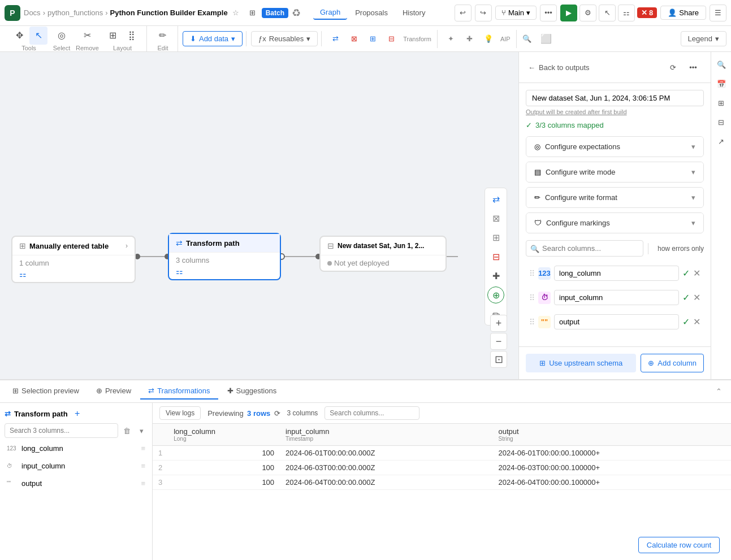  I want to click on col-remove-btn-3: ✕, so click(697, 322).